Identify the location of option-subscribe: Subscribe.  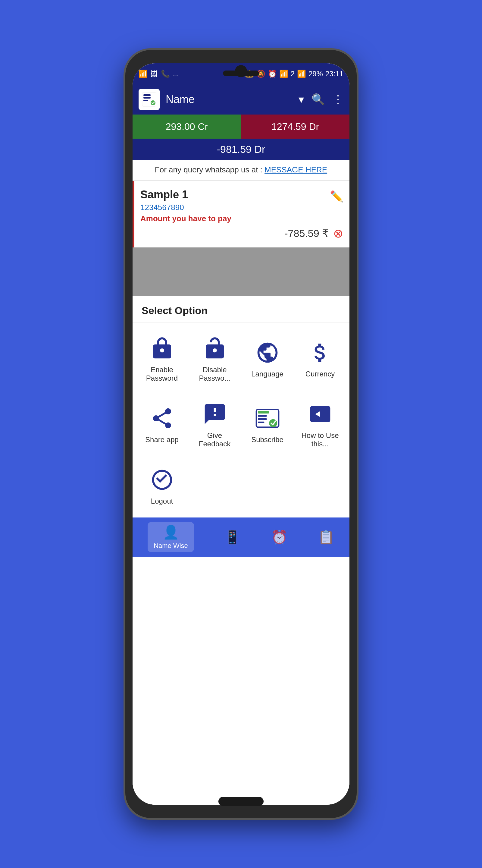
(267, 425).